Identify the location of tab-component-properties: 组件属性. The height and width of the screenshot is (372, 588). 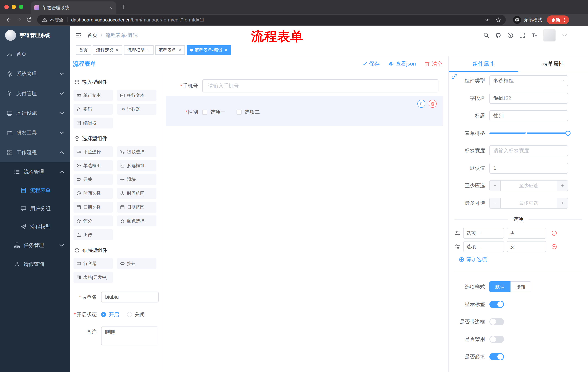
(483, 64).